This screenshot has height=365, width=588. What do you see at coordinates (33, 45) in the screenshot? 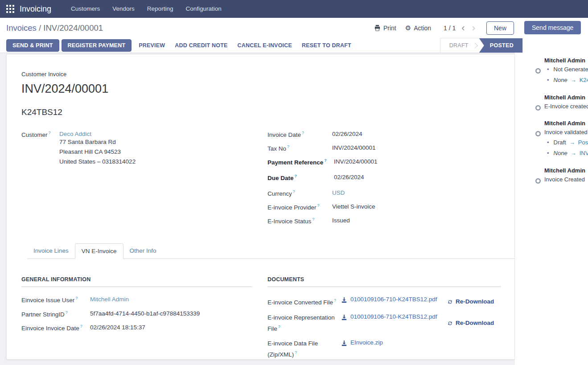
I see `send-print-button: SEND & PRINT` at bounding box center [33, 45].